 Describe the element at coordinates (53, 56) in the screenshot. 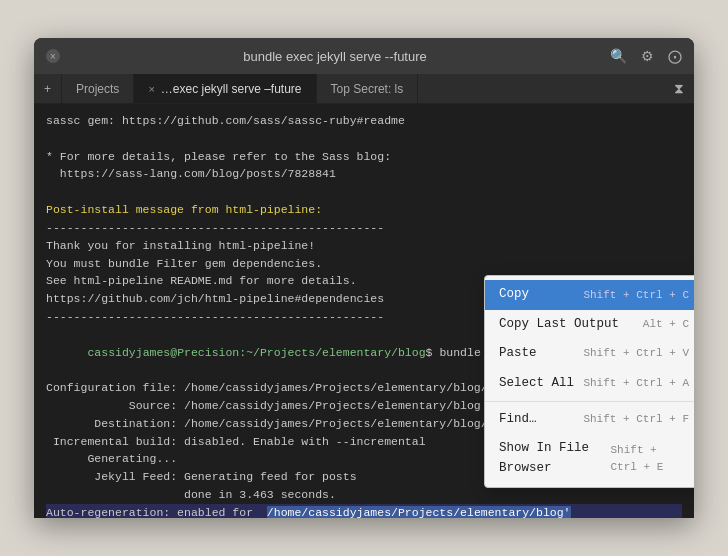

I see `close-button: ×` at that location.